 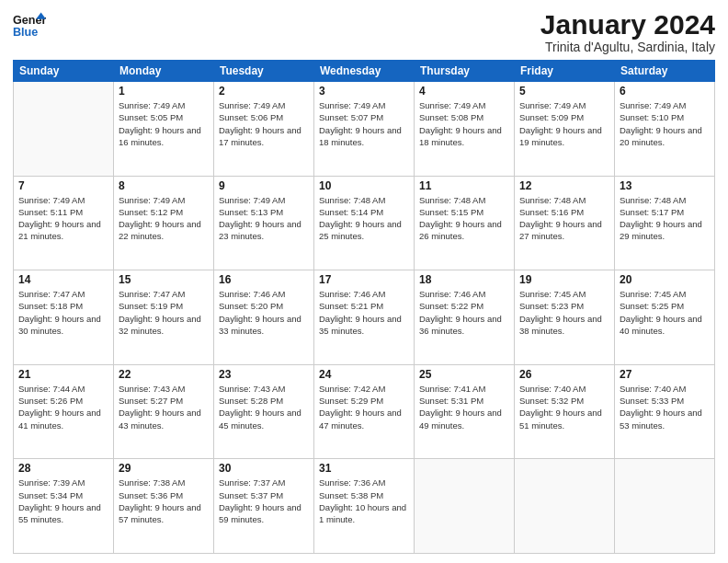 I want to click on day-number: 13, so click(x=665, y=186).